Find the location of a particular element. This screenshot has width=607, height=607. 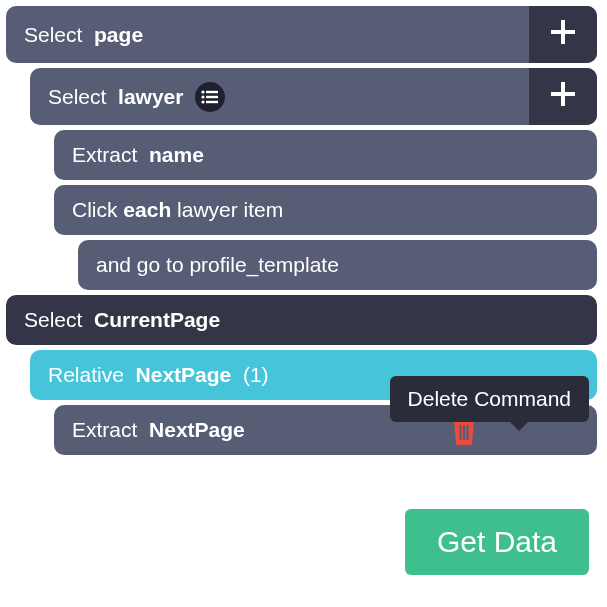

command-label: Extract NextPage is located at coordinates (158, 430).